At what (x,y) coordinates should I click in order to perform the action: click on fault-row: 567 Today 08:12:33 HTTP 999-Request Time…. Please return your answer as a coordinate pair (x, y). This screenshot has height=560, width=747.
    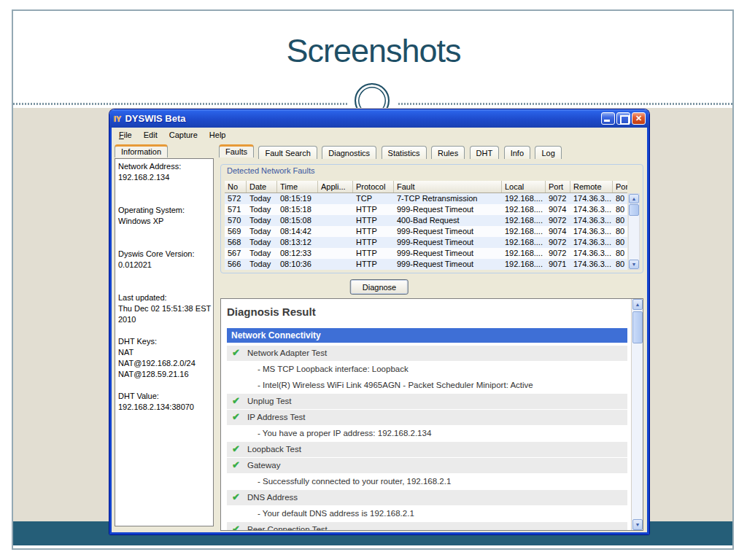
    Looking at the image, I should click on (426, 254).